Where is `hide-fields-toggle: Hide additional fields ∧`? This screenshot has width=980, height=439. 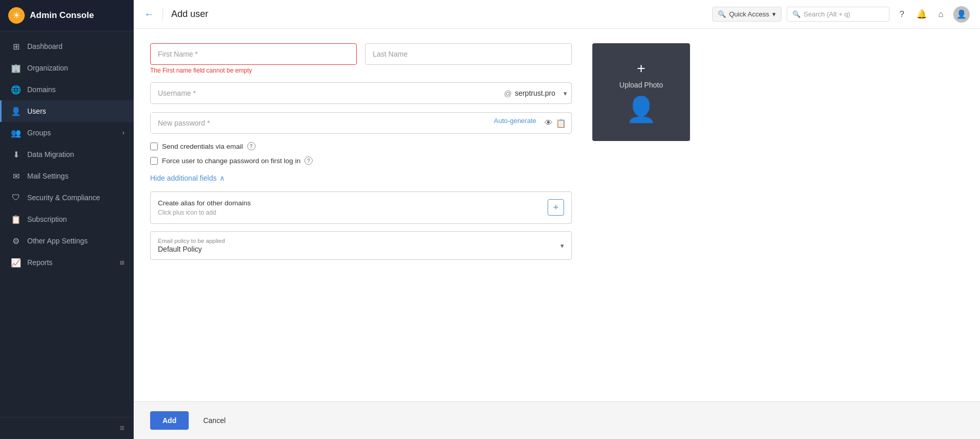 hide-fields-toggle: Hide additional fields ∧ is located at coordinates (361, 178).